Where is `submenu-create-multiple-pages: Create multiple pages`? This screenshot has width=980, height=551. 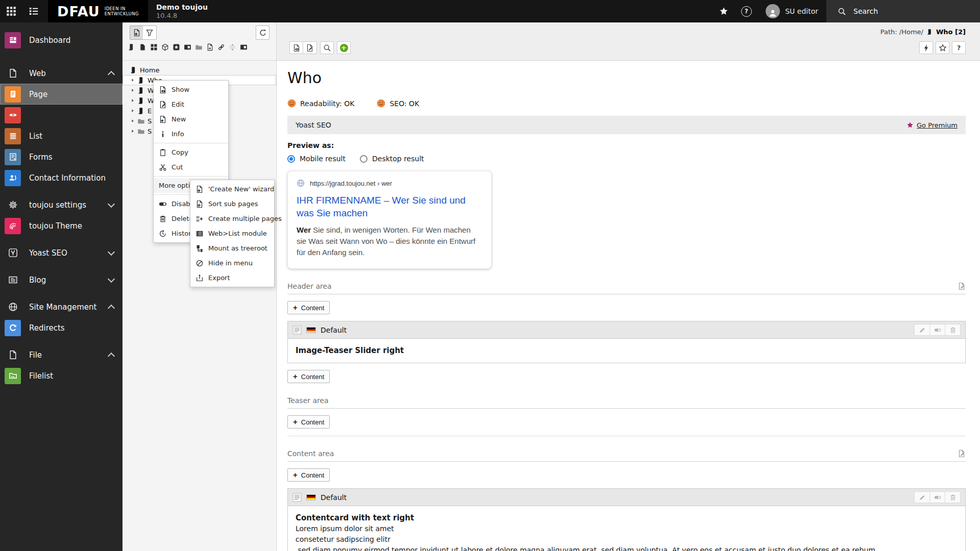
submenu-create-multiple-pages: Create multiple pages is located at coordinates (232, 218).